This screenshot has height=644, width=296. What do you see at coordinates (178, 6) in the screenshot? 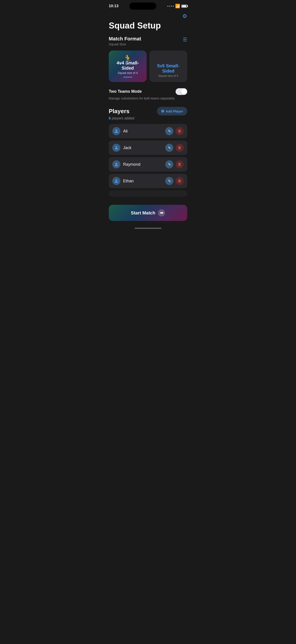
I see `wifi-icon: 📶` at bounding box center [178, 6].